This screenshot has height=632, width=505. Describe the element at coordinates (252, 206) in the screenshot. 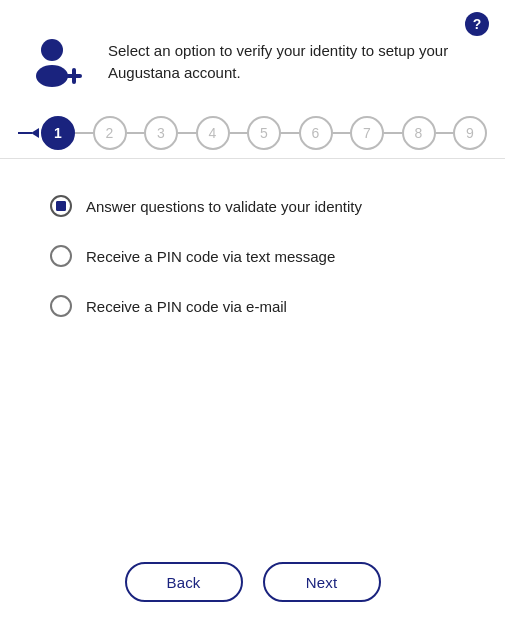

I see `option-1: Answer questions to validate your identi…` at that location.